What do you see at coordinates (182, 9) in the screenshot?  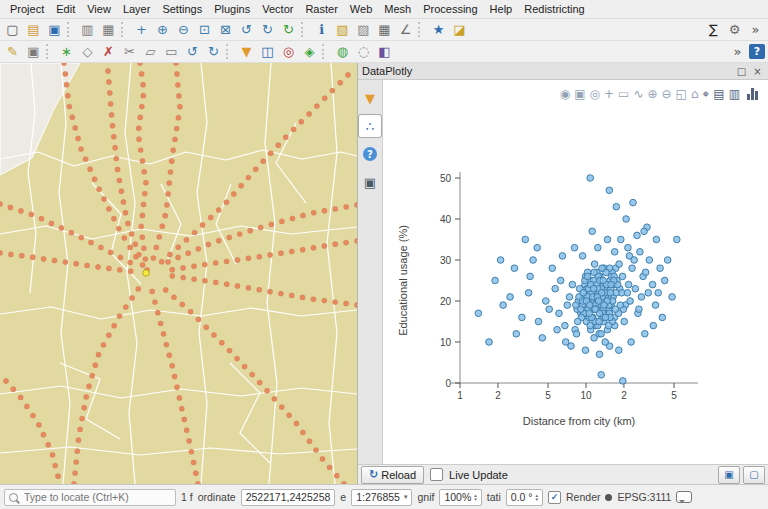 I see `menu-settings: Settings` at bounding box center [182, 9].